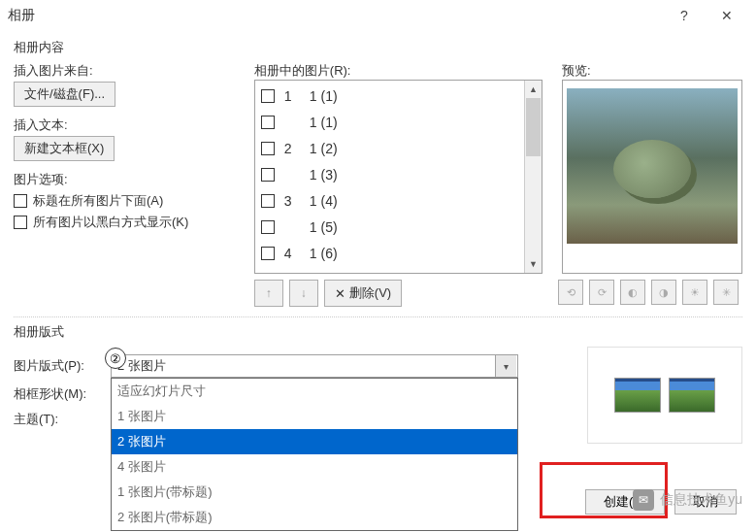  What do you see at coordinates (633, 293) in the screenshot?
I see `contrast-up-icon: ◐` at bounding box center [633, 293].